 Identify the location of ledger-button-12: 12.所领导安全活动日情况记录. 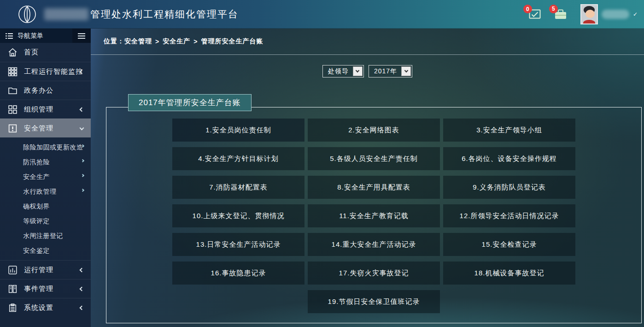
(509, 216).